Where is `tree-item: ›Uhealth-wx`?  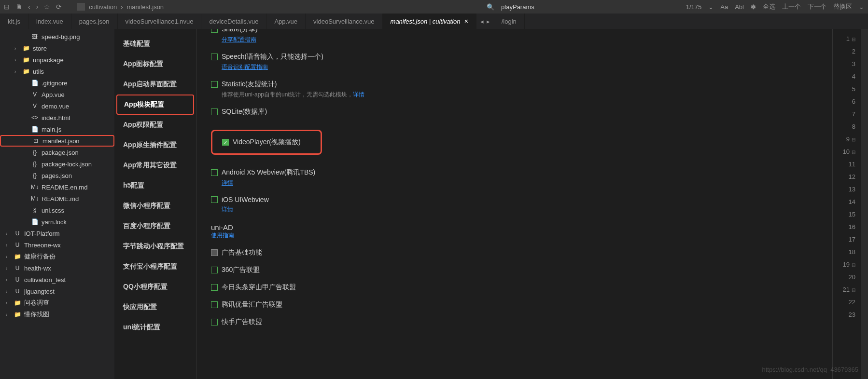 tree-item: ›Uhealth-wx is located at coordinates (57, 268).